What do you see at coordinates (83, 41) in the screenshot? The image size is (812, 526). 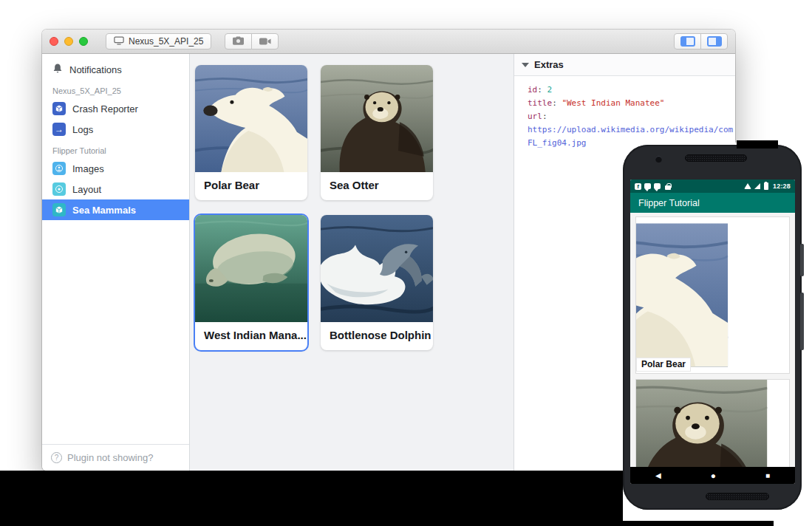 I see `zoom-window-button` at bounding box center [83, 41].